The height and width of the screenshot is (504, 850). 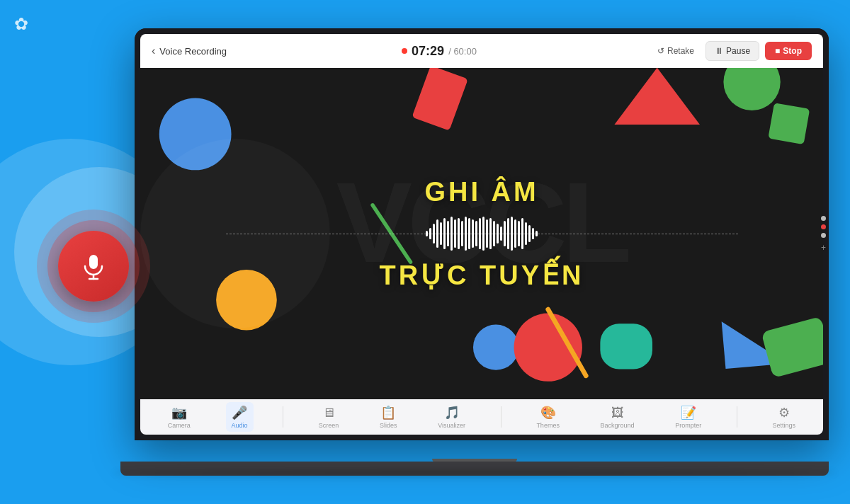 I want to click on topbar-actions: ↺ Retake ⏸ Pause ■ Stop, so click(x=732, y=51).